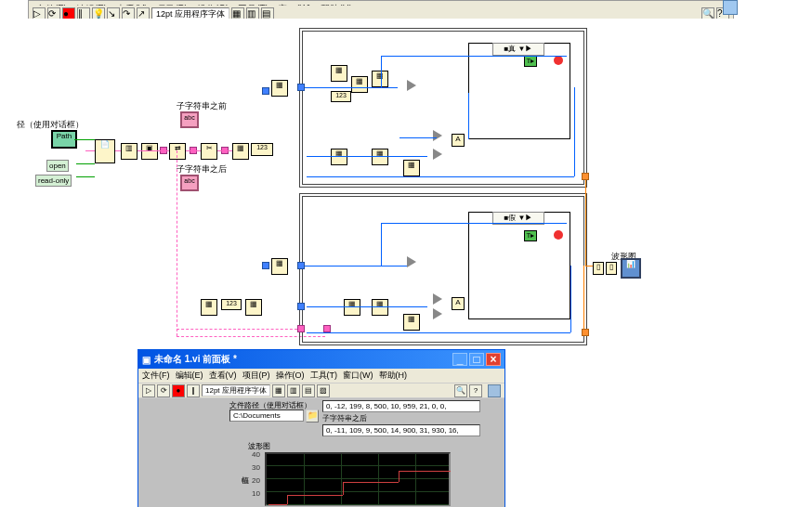 Image resolution: width=812 pixels, height=507 pixels. I want to click on window-icon: ▣, so click(147, 360).